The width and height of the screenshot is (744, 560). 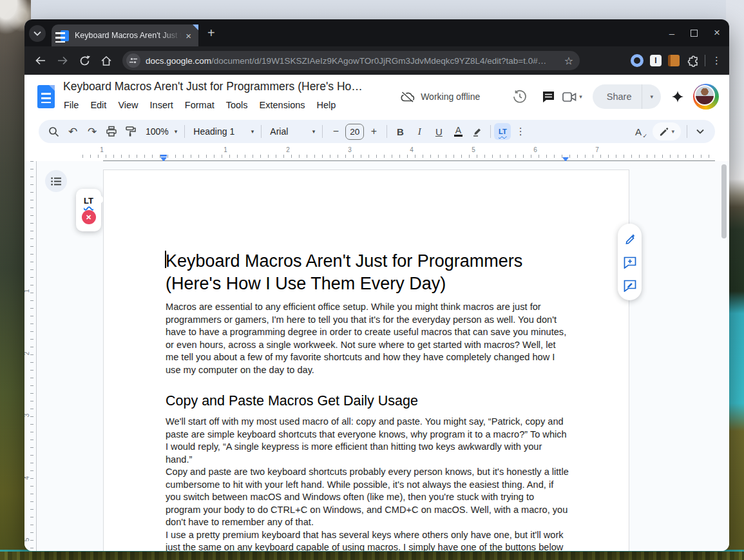 What do you see at coordinates (213, 86) in the screenshot?
I see `document-title: Keyboard Macros Aren't Just for Programm…` at bounding box center [213, 86].